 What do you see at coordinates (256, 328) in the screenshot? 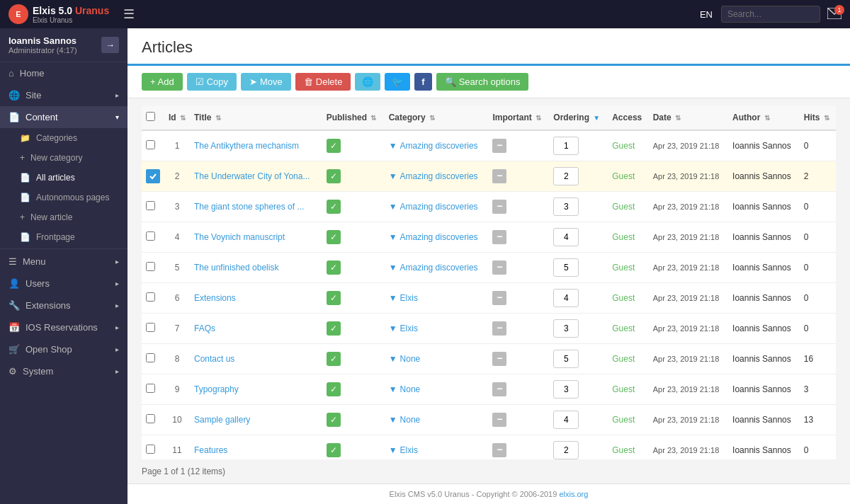
I see `row-title: FAQs` at bounding box center [256, 328].